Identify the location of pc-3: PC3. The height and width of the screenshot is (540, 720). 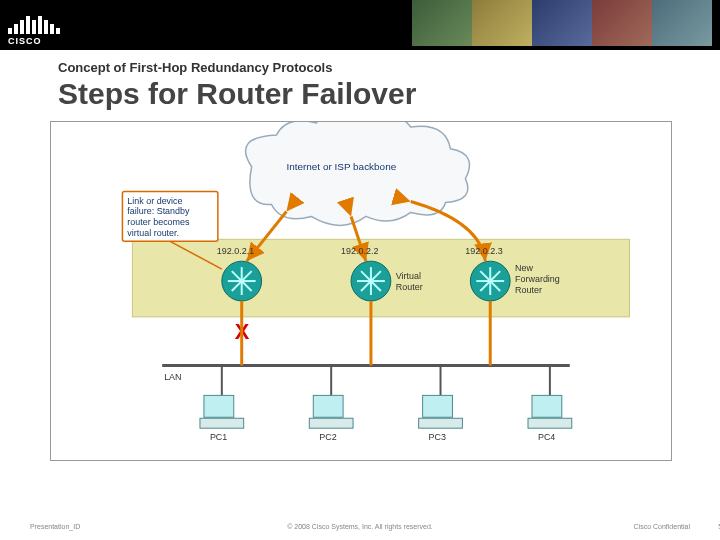
(441, 418).